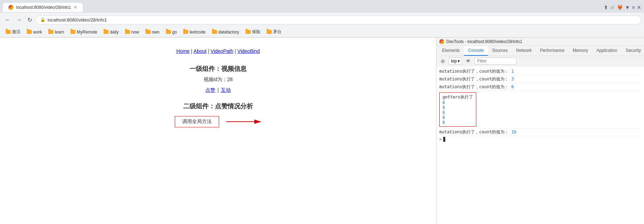 The image size is (644, 224). What do you see at coordinates (484, 42) in the screenshot?
I see `devtools-title: DevTools - localhost:8080/video/28/info1` at bounding box center [484, 42].